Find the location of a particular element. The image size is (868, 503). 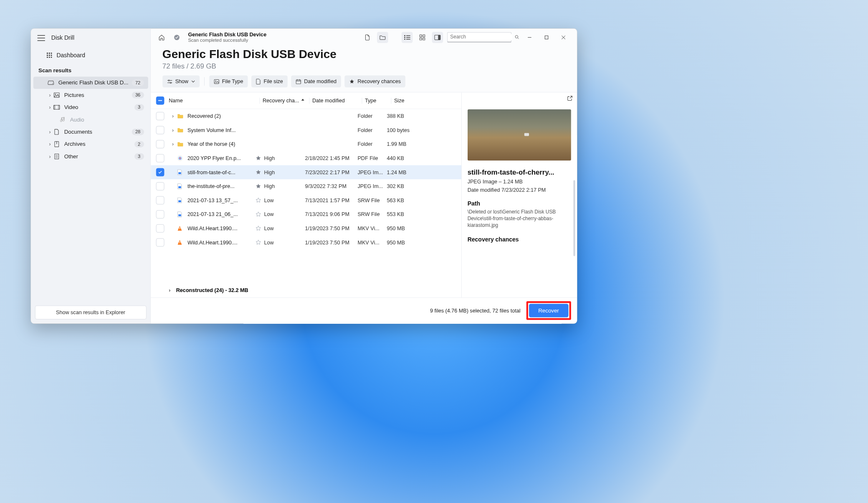

sidebar-device: Generic Flash Disk USB D... 72 is located at coordinates (90, 83).